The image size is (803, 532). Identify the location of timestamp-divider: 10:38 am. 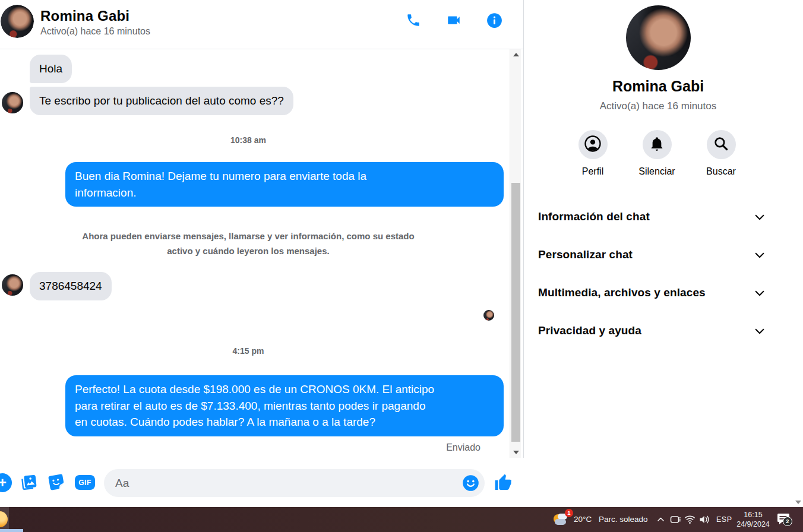
(248, 140).